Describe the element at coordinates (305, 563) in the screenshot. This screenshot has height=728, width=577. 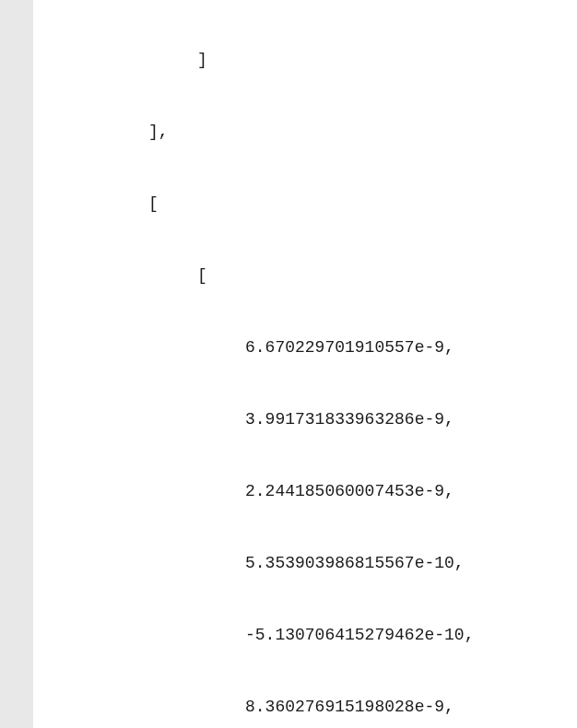
I see `code-line: 5.353903986815567e-10,` at that location.